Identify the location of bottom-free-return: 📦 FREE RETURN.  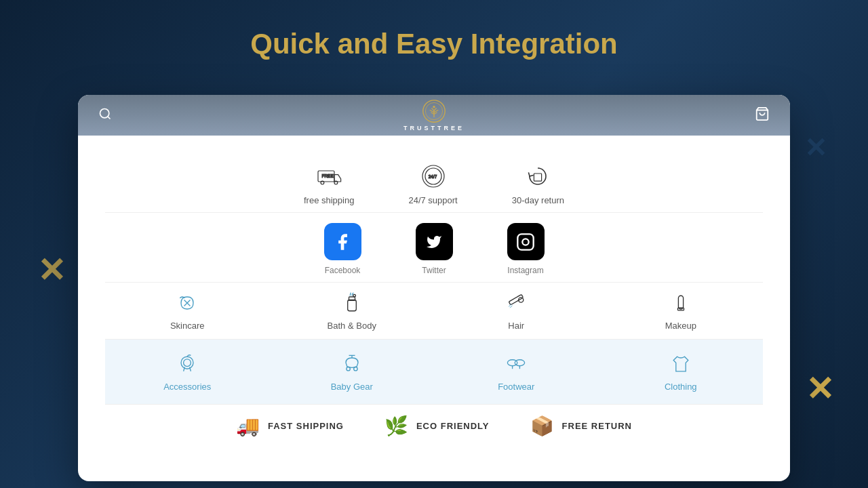
(581, 426).